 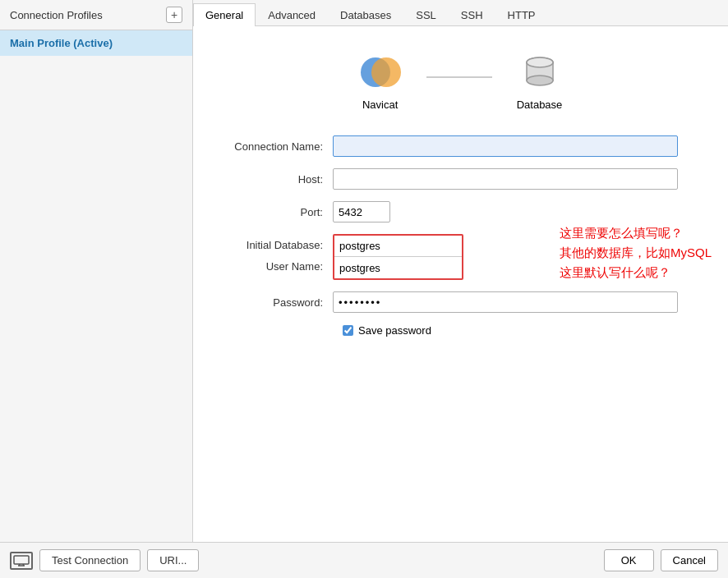 I want to click on cancel-button: Cancel, so click(x=689, y=560).